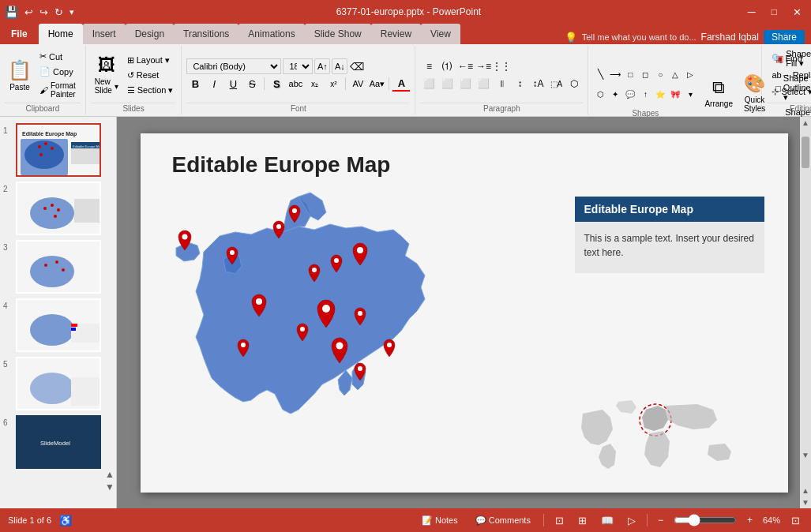  I want to click on shape-cell: ○, so click(660, 74).